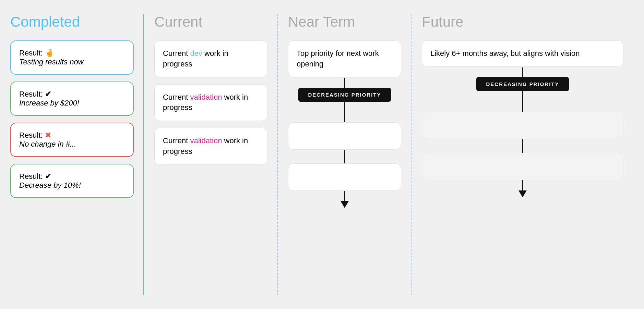 The image size is (644, 309). I want to click on result-label-4: Result: ✔, so click(35, 176).